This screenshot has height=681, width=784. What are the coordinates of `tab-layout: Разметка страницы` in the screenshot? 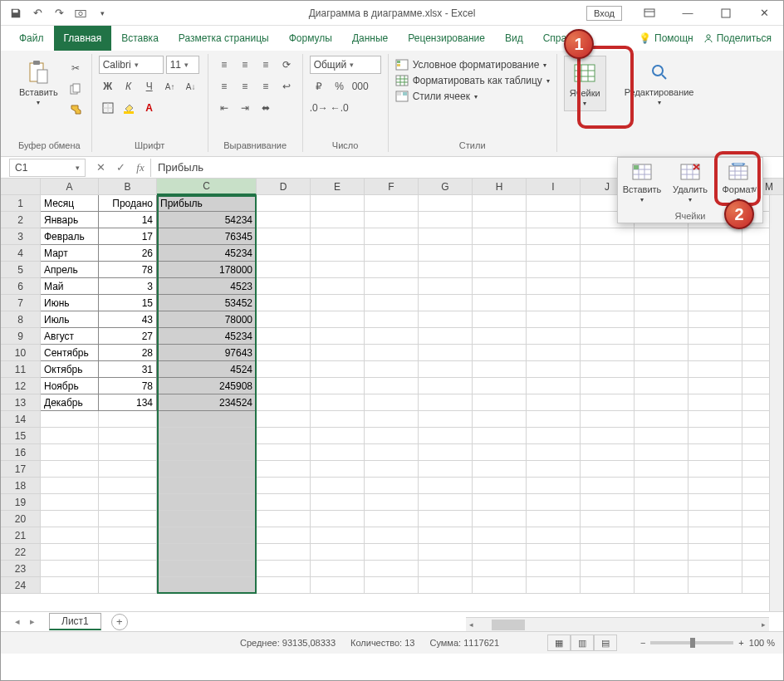 It's located at (224, 38).